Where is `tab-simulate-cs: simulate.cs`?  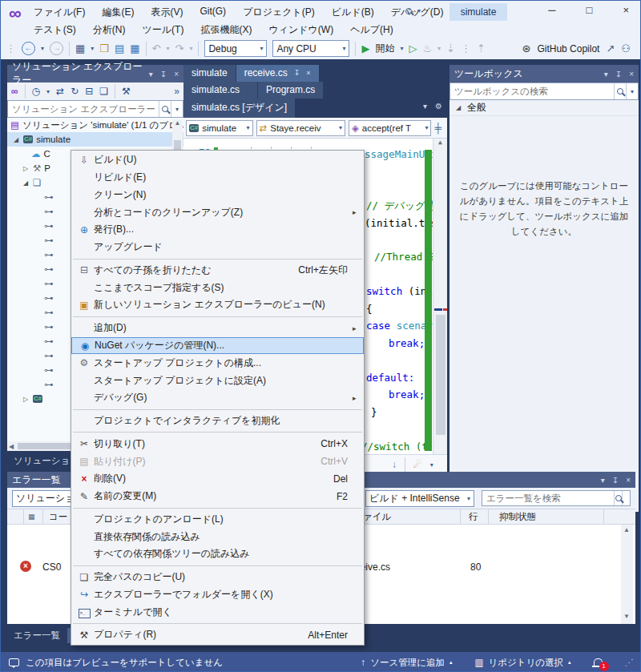
tab-simulate-cs: simulate.cs is located at coordinates (220, 90).